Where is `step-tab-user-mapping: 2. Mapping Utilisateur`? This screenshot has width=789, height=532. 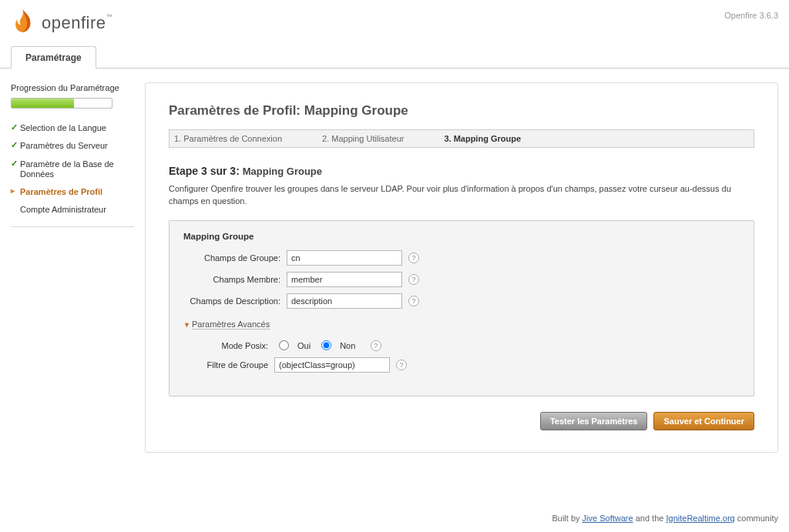 step-tab-user-mapping: 2. Mapping Utilisateur is located at coordinates (363, 139).